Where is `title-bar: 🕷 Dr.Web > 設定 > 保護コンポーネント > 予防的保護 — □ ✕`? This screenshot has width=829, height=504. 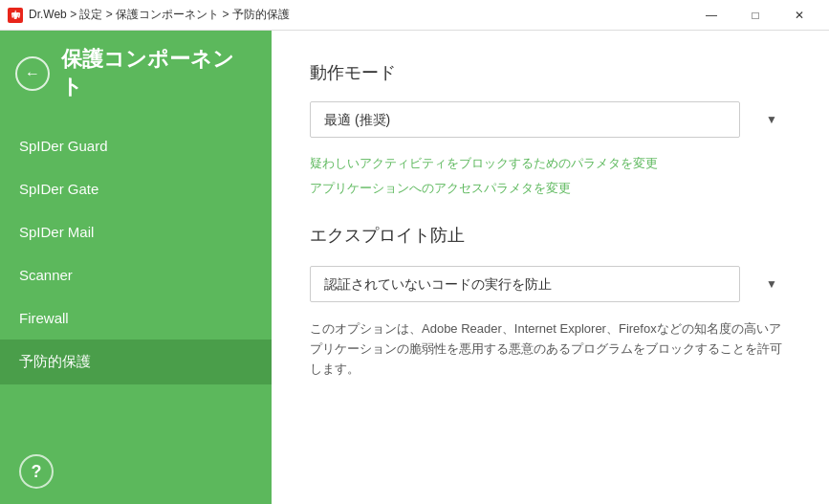 title-bar: 🕷 Dr.Web > 設定 > 保護コンポーネント > 予防的保護 — □ ✕ is located at coordinates (415, 15).